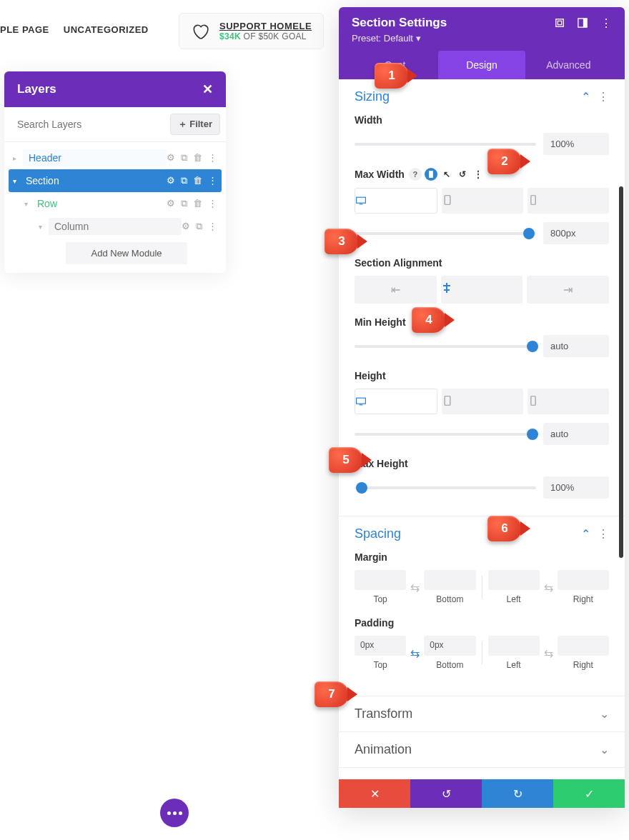  Describe the element at coordinates (266, 26) in the screenshot. I see `support-title: SUPPORT HOMELE` at that location.